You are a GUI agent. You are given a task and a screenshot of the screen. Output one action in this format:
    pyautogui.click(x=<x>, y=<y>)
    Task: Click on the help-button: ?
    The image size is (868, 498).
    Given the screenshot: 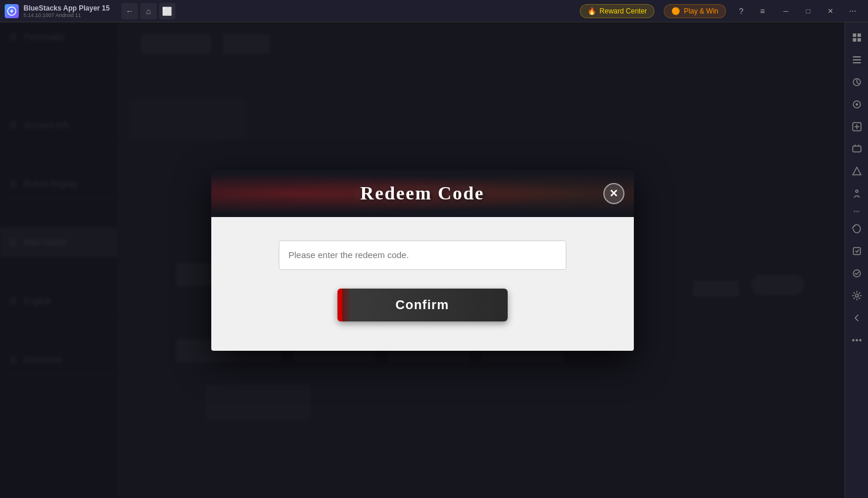 What is the action you would take?
    pyautogui.click(x=741, y=11)
    